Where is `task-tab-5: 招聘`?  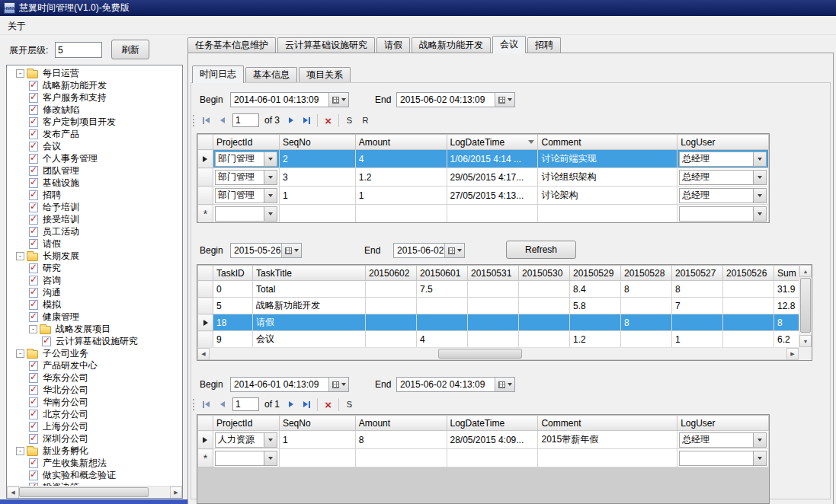
task-tab-5: 招聘 is located at coordinates (544, 45).